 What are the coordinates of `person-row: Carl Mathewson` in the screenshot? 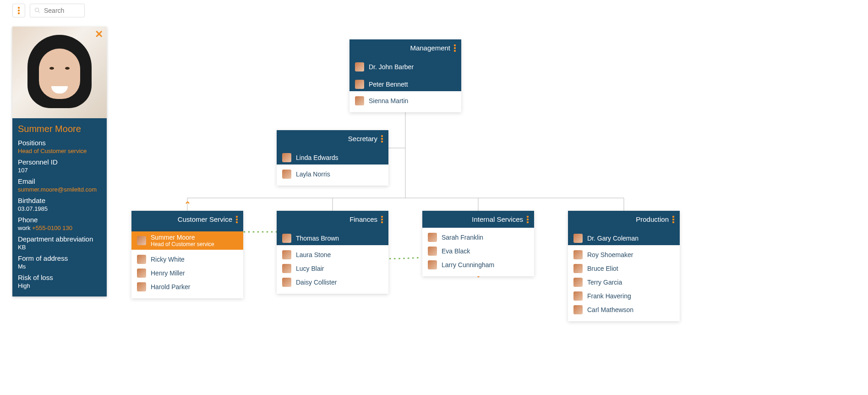 It's located at (624, 310).